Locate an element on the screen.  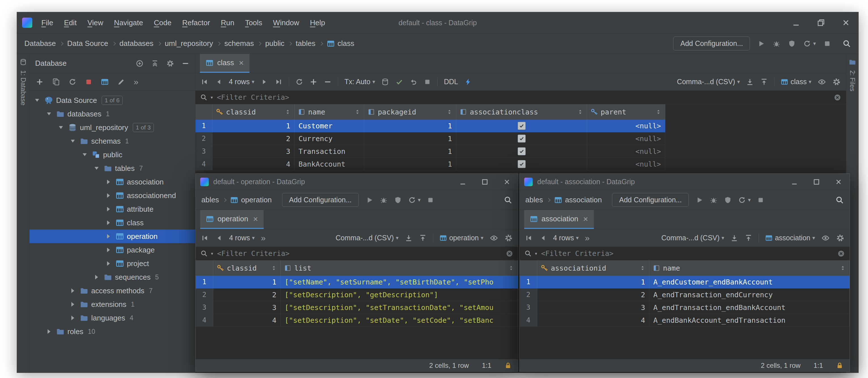
add-configuration-button: Add Configuration... is located at coordinates (712, 43).